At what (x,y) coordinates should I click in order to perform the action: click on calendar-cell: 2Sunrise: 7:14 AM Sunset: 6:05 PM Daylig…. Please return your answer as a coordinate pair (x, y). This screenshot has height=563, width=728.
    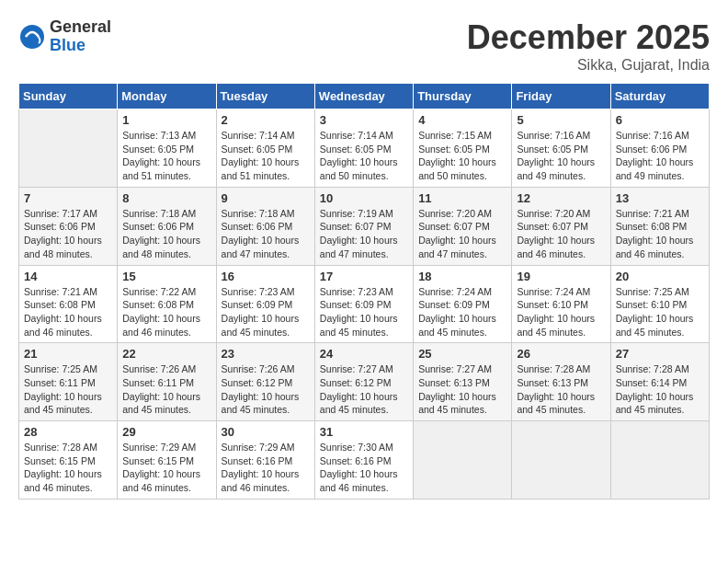
    Looking at the image, I should click on (265, 149).